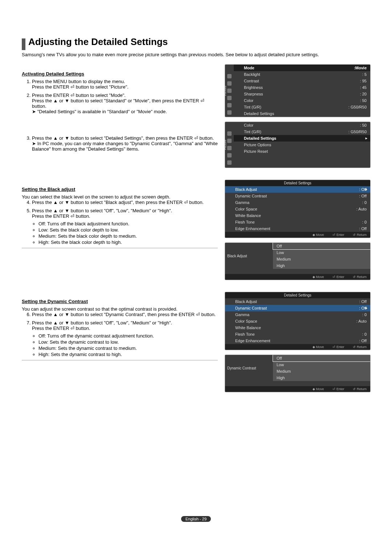 This screenshot has height=540, width=392. What do you see at coordinates (79, 95) in the screenshot?
I see `step-2-line1: Press the ENTER ⏎ button to select "Mode…` at bounding box center [79, 95].